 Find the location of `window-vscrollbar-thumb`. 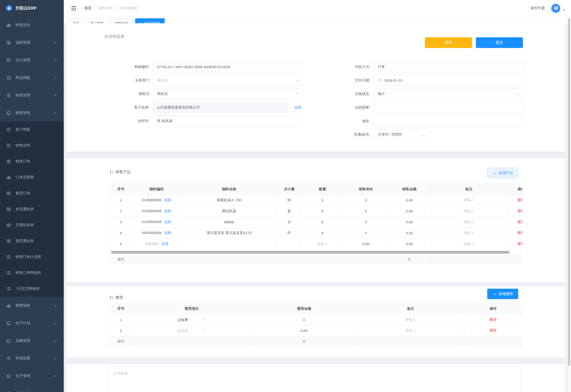

window-vscrollbar-thumb is located at coordinates (569, 192).